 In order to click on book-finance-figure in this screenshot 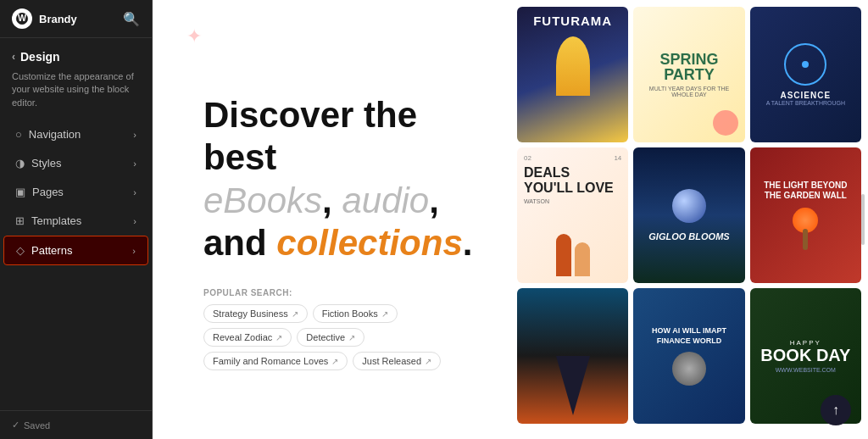, I will do `click(689, 369)`.